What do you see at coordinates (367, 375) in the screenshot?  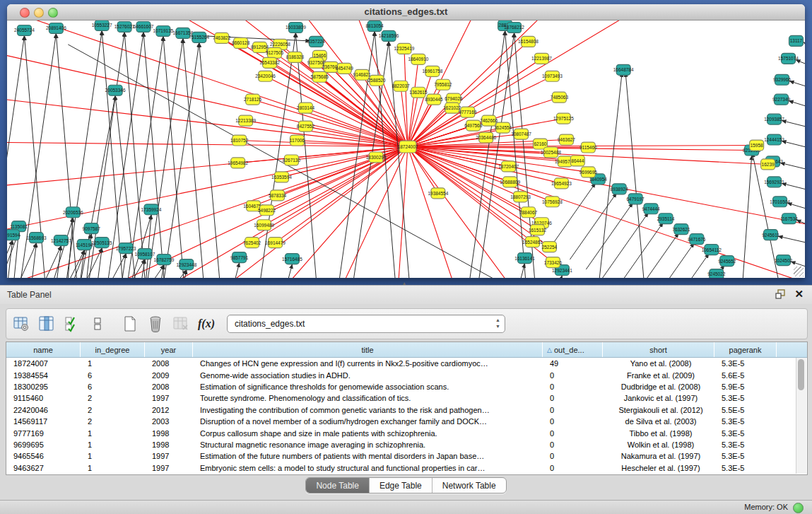 I see `table-cell: Genome-wide association studies in ADHD.` at bounding box center [367, 375].